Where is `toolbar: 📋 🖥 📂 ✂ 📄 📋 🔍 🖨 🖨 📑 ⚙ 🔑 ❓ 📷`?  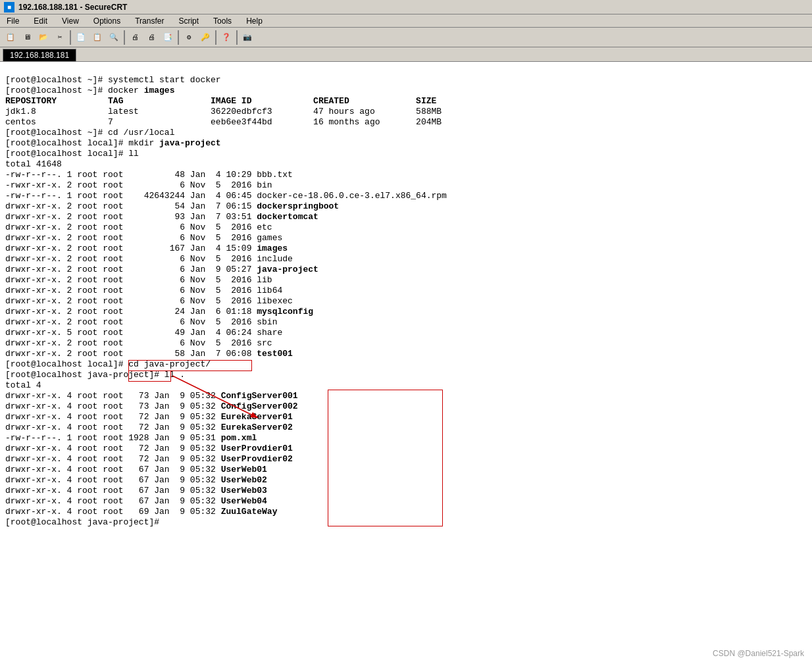
toolbar: 📋 🖥 📂 ✂ 📄 📋 🔍 🖨 🖨 📑 ⚙ 🔑 ❓ 📷 is located at coordinates (406, 38).